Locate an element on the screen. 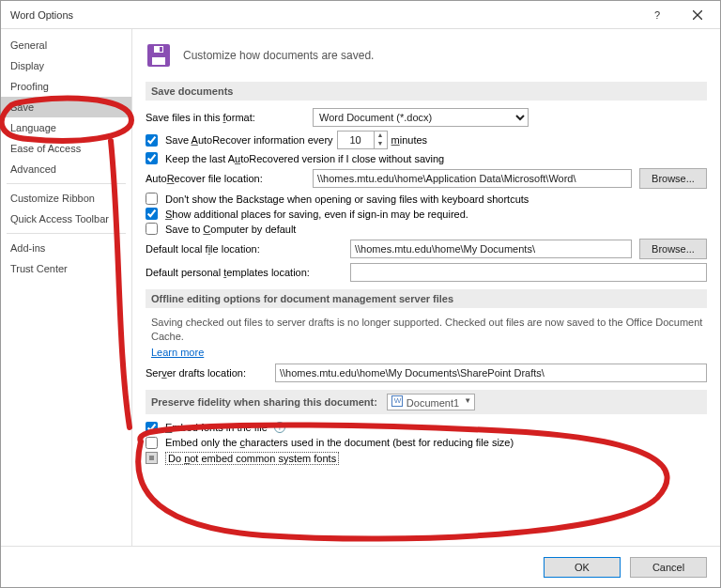 This screenshot has height=588, width=721. preserve-label: Preserve fidelity when sharing this docu… is located at coordinates (265, 402).